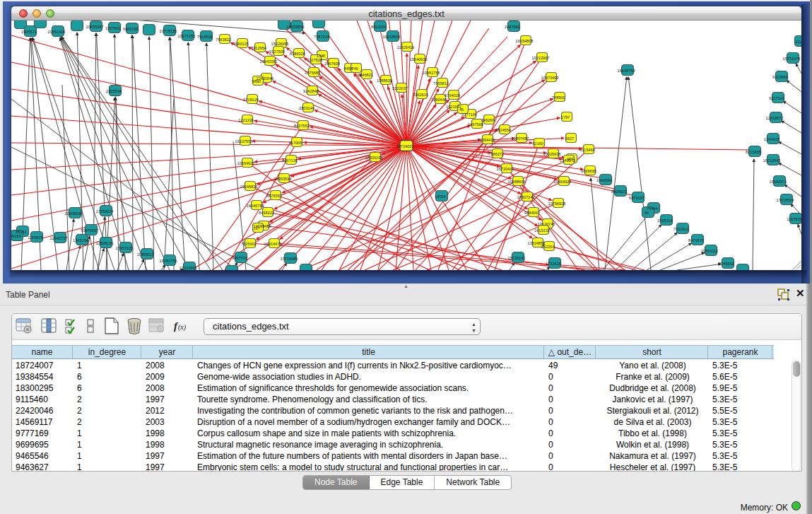 The image size is (812, 514). What do you see at coordinates (259, 48) in the screenshot?
I see `svg-text: 8912954` at bounding box center [259, 48].